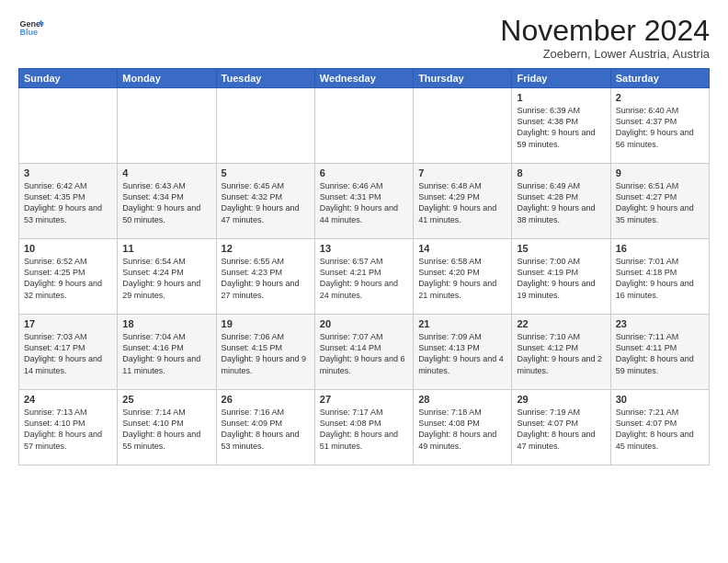 The height and width of the screenshot is (563, 728). Describe the element at coordinates (561, 324) in the screenshot. I see `day-number: 22` at that location.